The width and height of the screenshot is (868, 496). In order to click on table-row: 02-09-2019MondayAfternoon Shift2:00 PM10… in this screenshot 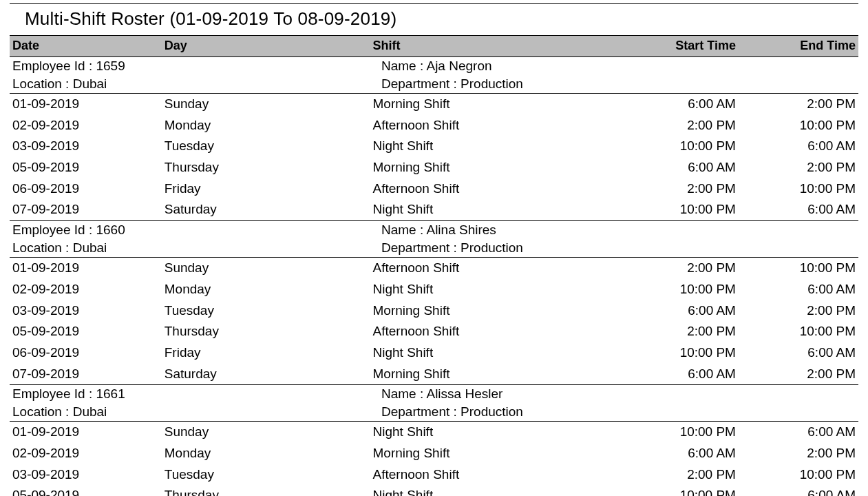, I will do `click(434, 125)`.